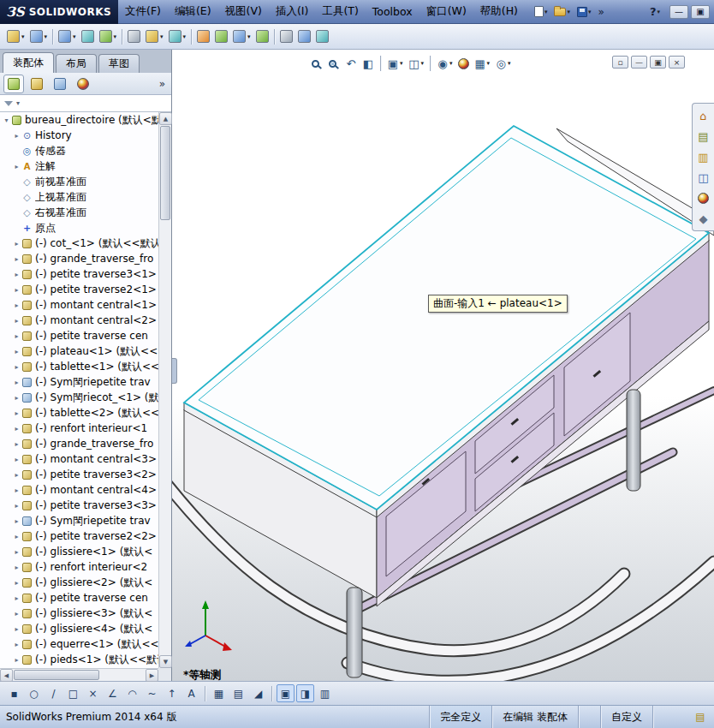 This screenshot has height=728, width=714. What do you see at coordinates (704, 198) in the screenshot?
I see `appearances-scenes-tab` at bounding box center [704, 198].